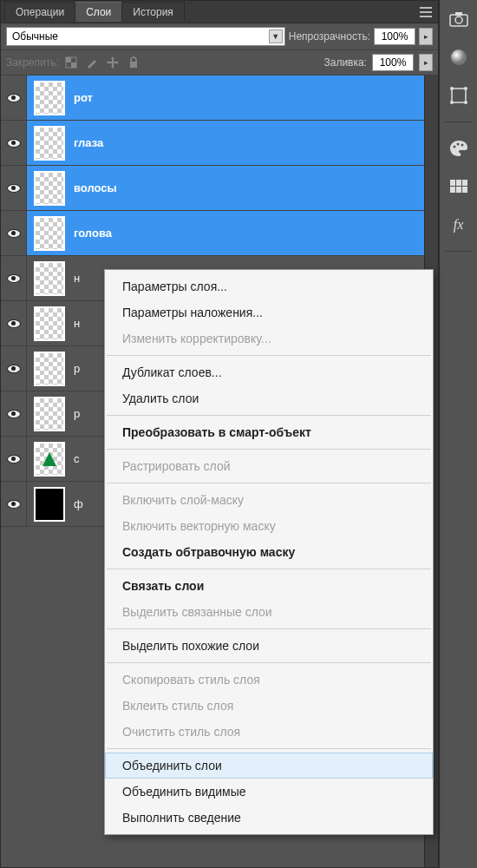 This screenshot has width=477, height=868. What do you see at coordinates (92, 62) in the screenshot?
I see `lock-brush-icon` at bounding box center [92, 62].